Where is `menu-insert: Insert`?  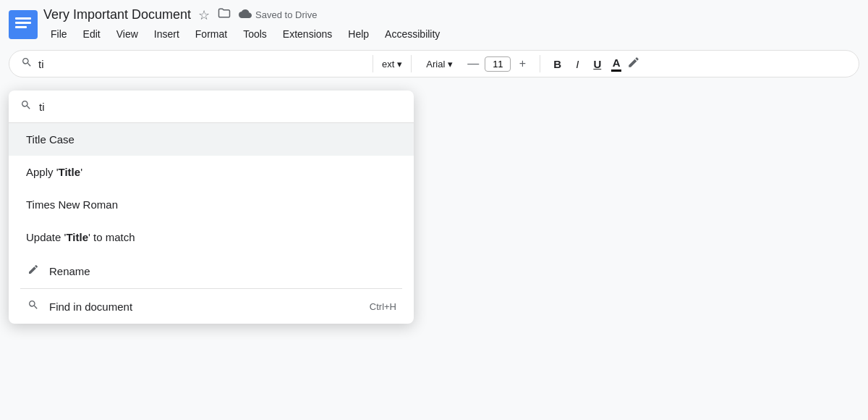 menu-insert: Insert is located at coordinates (166, 34).